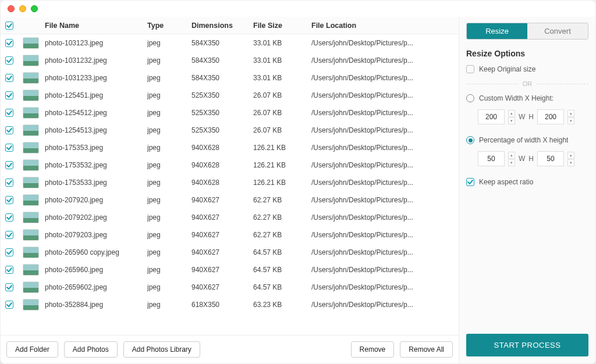 This screenshot has height=364, width=596. Describe the element at coordinates (470, 182) in the screenshot. I see `aspect-ratio-checkbox` at that location.